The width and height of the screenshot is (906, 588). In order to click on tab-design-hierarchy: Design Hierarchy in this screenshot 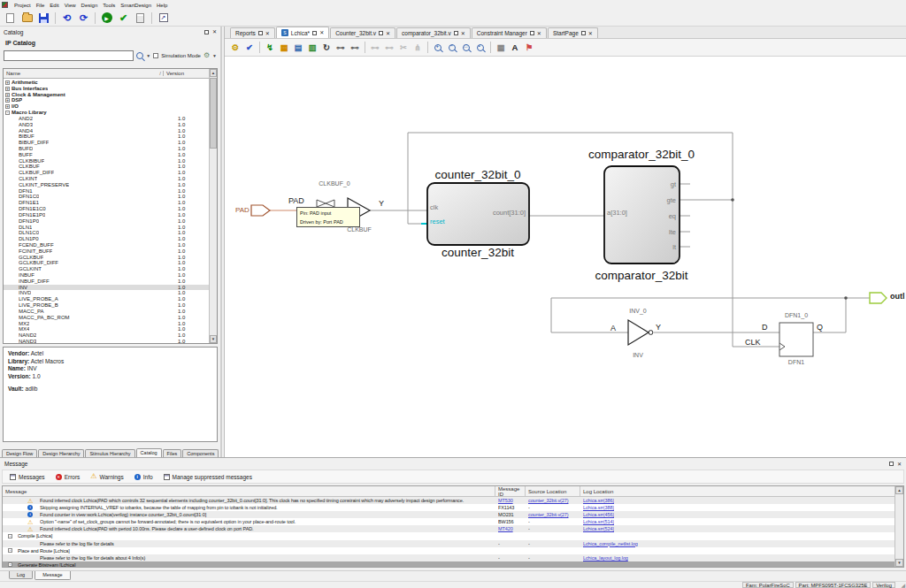, I will do `click(61, 453)`.